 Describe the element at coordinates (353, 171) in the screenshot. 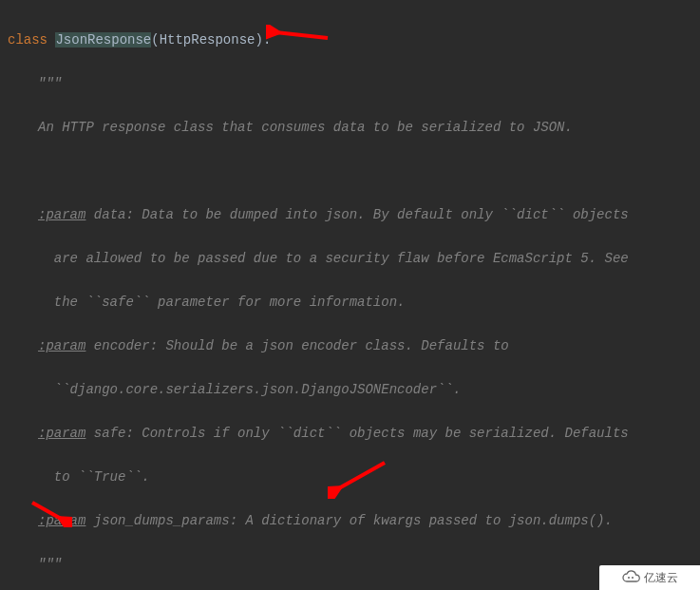

I see `code-line` at that location.